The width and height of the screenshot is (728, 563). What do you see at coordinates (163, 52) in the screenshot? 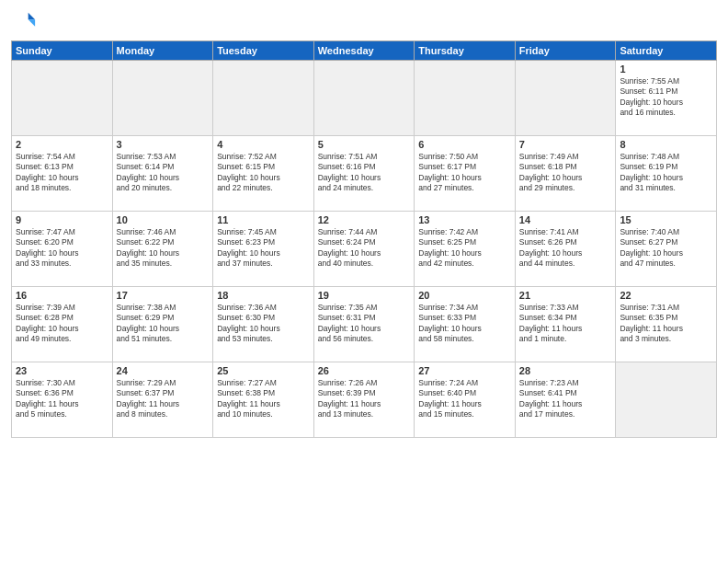
I see `weekday-header-cell: Monday` at bounding box center [163, 52].